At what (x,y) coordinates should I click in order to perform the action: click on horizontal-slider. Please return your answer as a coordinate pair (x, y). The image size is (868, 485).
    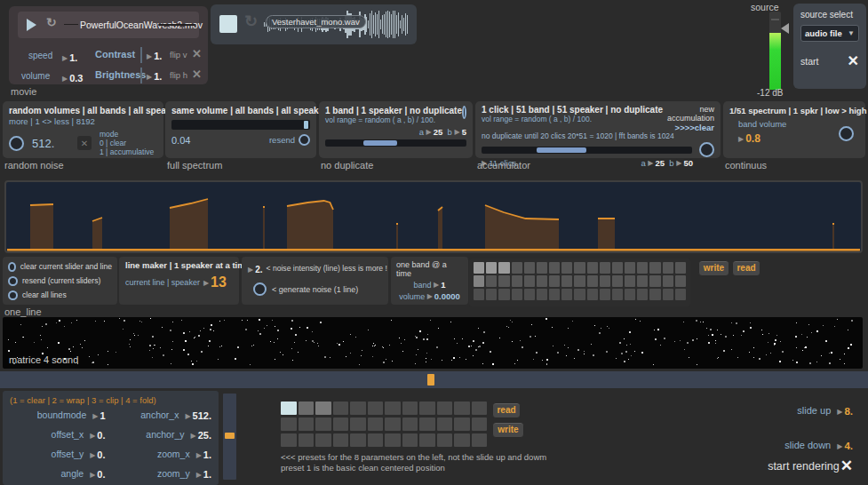
    Looking at the image, I should click on (434, 380).